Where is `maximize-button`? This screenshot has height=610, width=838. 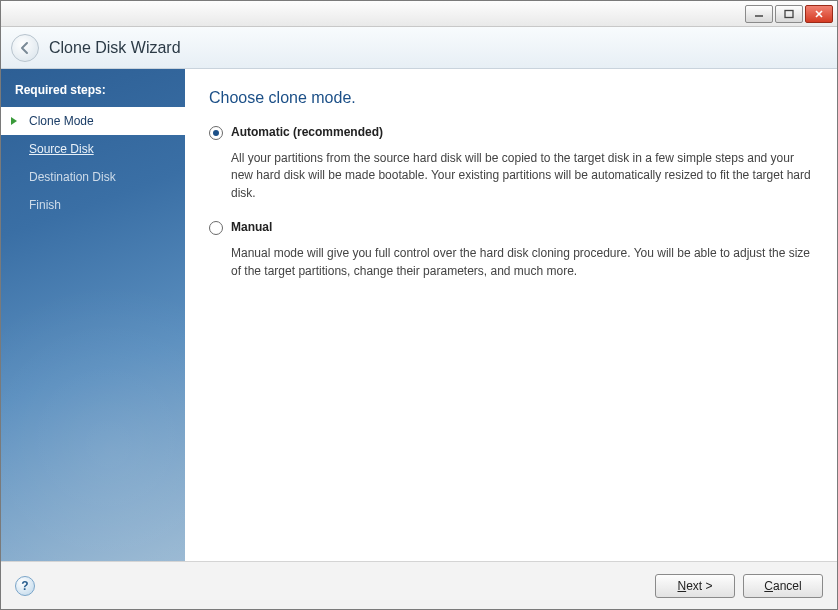 maximize-button is located at coordinates (789, 14).